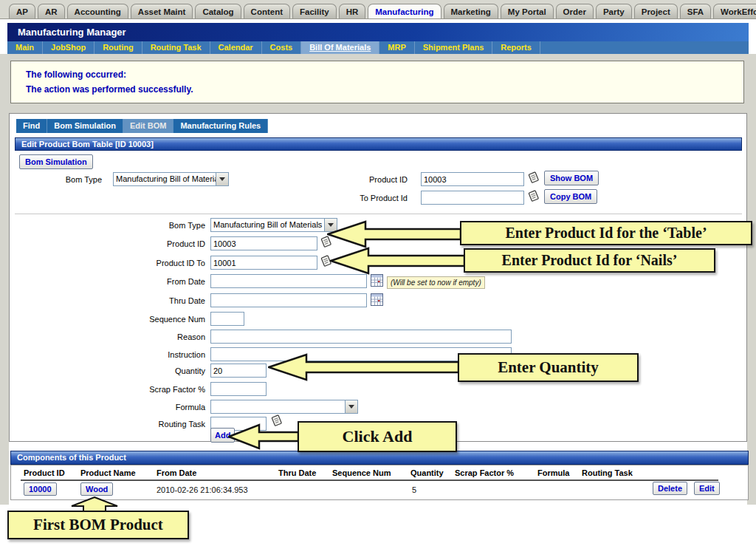  Describe the element at coordinates (379, 458) in the screenshot. I see `components-section-title: Components of this Product` at that location.